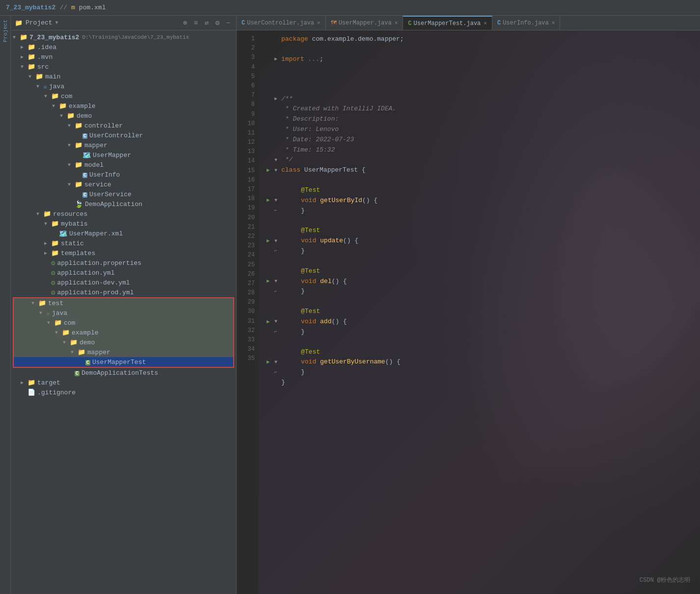 This screenshot has height=594, width=700. What do you see at coordinates (365, 23) in the screenshot?
I see `tab-usermapper-label: UserMapper.java` at bounding box center [365, 23].